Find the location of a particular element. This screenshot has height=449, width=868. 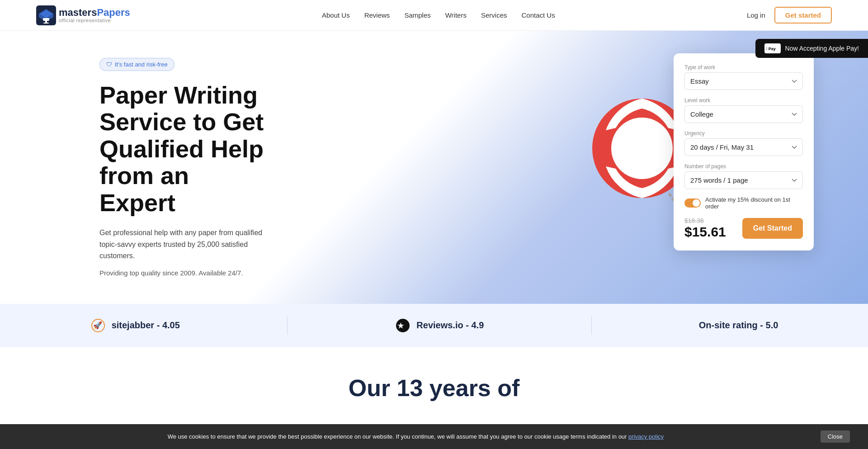

badge-text: It's fast and risk-free is located at coordinates (141, 64).